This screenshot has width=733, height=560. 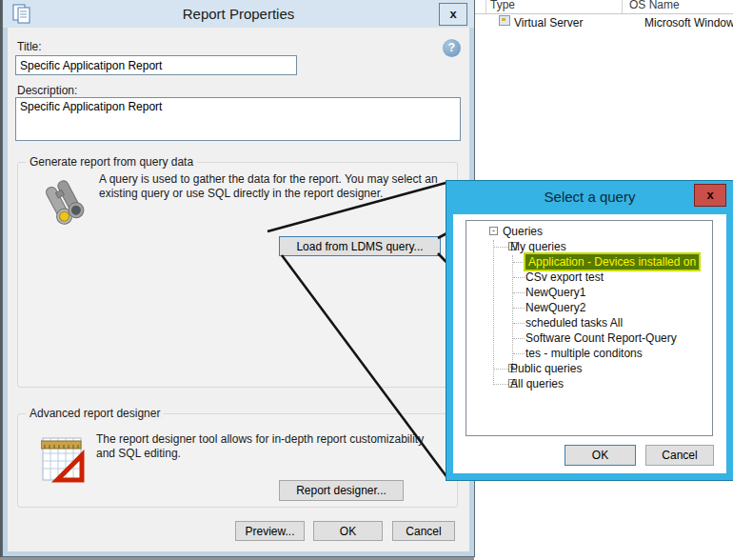 I want to click on dialog-title: Select a query, so click(x=590, y=196).